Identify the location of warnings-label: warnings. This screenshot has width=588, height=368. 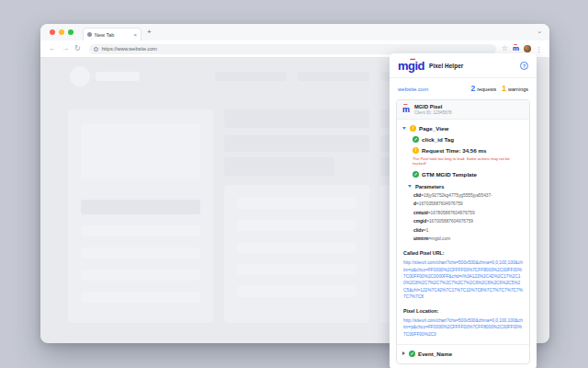
(518, 89).